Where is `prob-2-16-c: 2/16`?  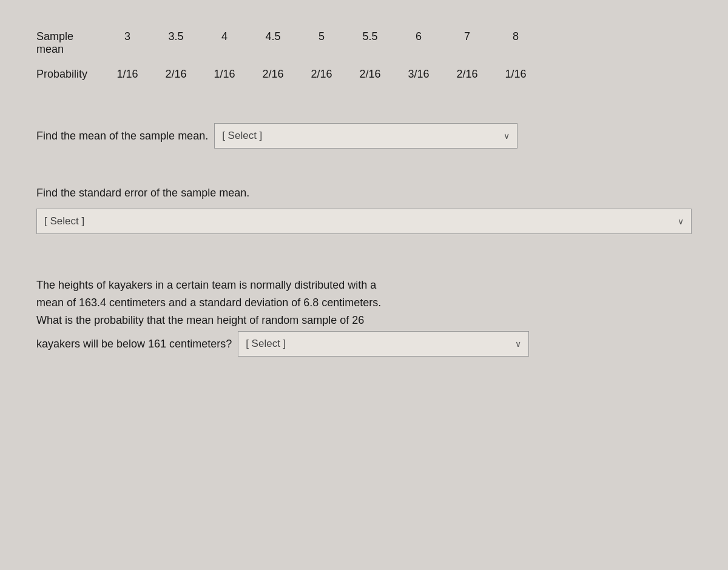
prob-2-16-c: 2/16 is located at coordinates (322, 74).